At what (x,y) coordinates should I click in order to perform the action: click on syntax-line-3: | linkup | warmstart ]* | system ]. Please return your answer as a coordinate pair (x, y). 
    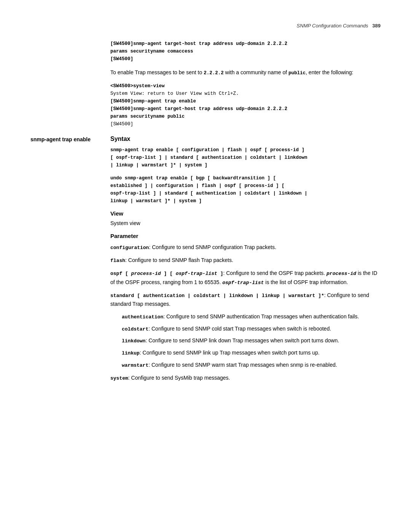
    Looking at the image, I should click on (245, 165).